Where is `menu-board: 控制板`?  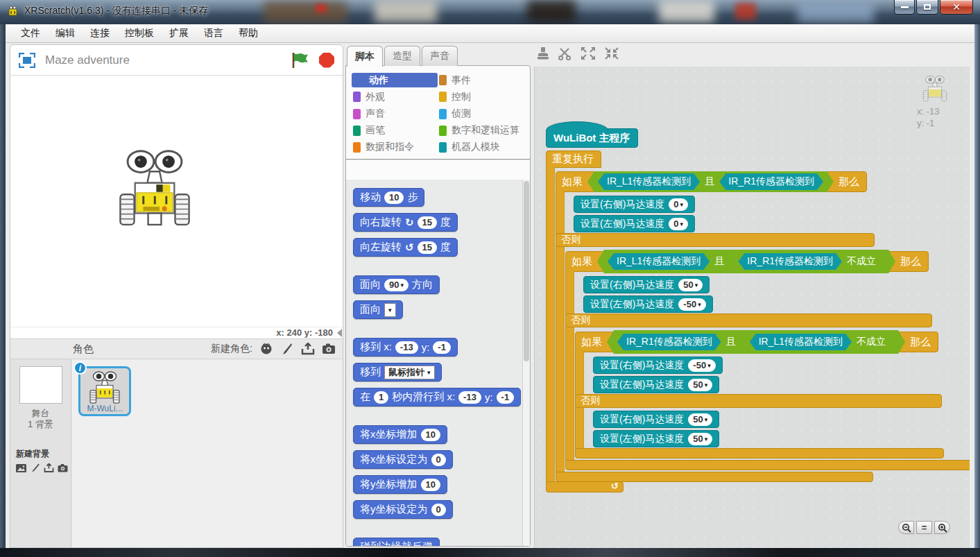 menu-board: 控制板 is located at coordinates (139, 33).